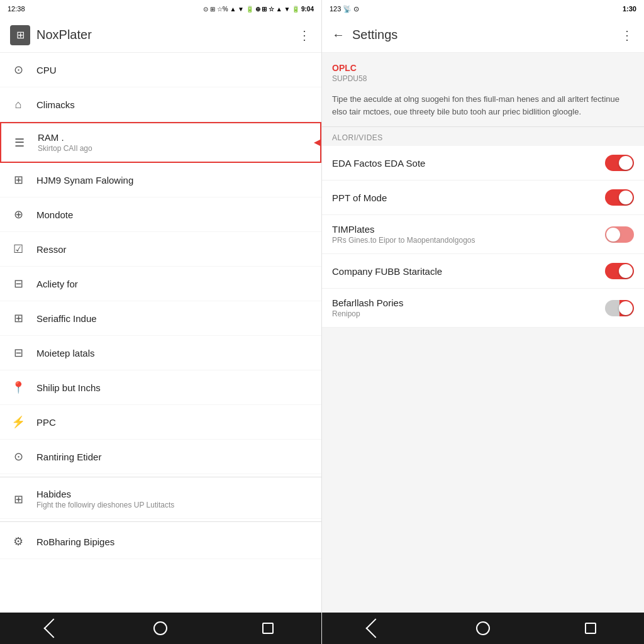 The image size is (644, 644). I want to click on arrow-svg, so click(318, 143).